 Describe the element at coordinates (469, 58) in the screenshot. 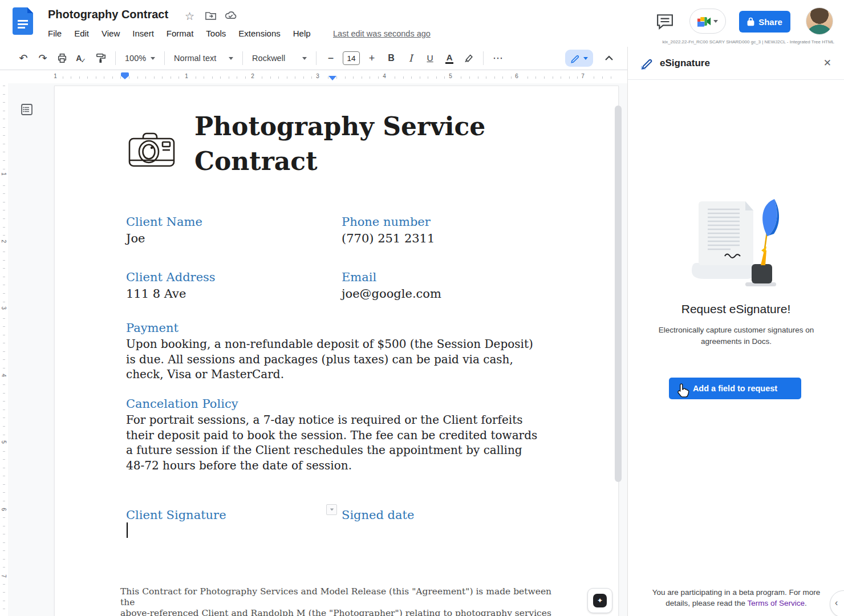

I see `highlight-color-button` at that location.